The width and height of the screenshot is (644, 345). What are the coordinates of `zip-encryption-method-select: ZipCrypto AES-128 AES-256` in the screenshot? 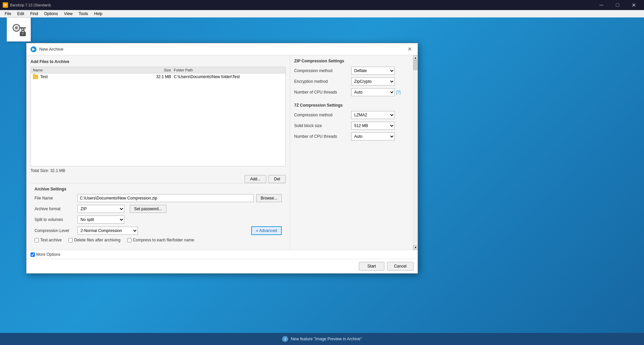 It's located at (373, 81).